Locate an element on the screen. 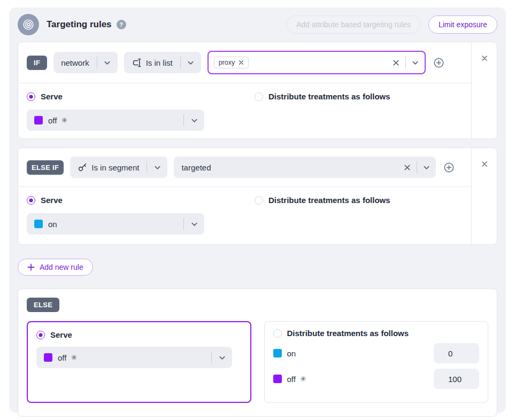 The height and width of the screenshot is (420, 515). distribution-row: on is located at coordinates (376, 353).